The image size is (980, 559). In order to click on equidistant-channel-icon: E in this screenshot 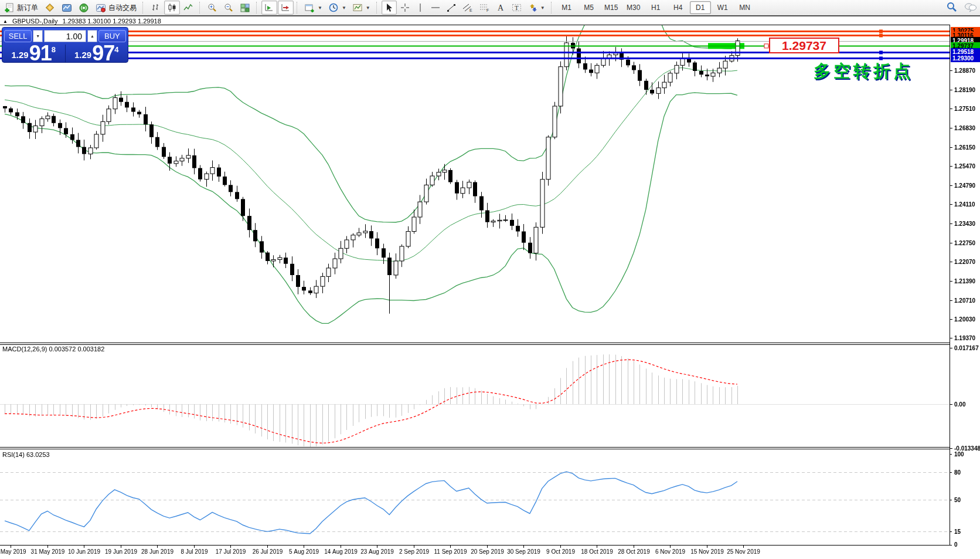, I will do `click(468, 8)`.